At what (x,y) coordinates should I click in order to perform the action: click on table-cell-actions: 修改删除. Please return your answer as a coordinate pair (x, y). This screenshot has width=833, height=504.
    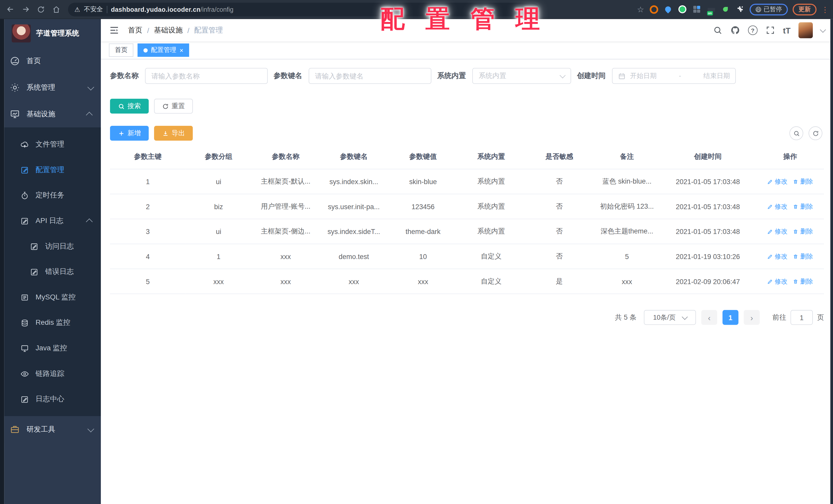
    Looking at the image, I should click on (790, 256).